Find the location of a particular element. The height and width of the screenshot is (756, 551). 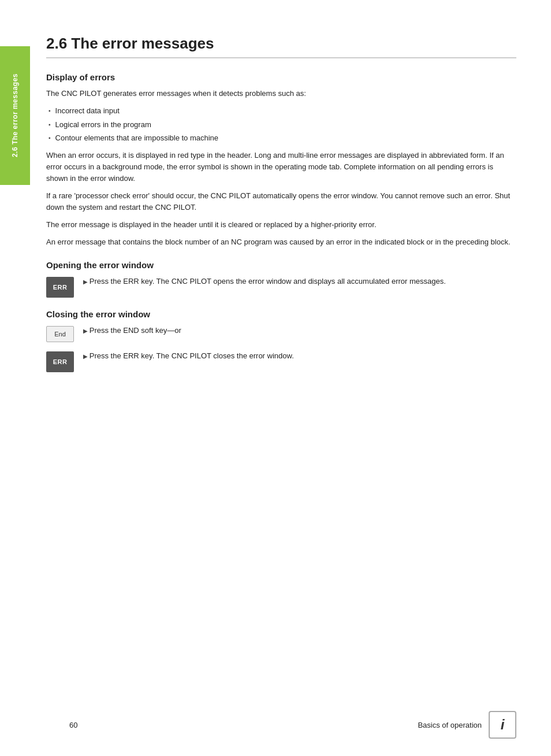

display-errors-para2: If a rare 'processor check error' should… is located at coordinates (281, 202).